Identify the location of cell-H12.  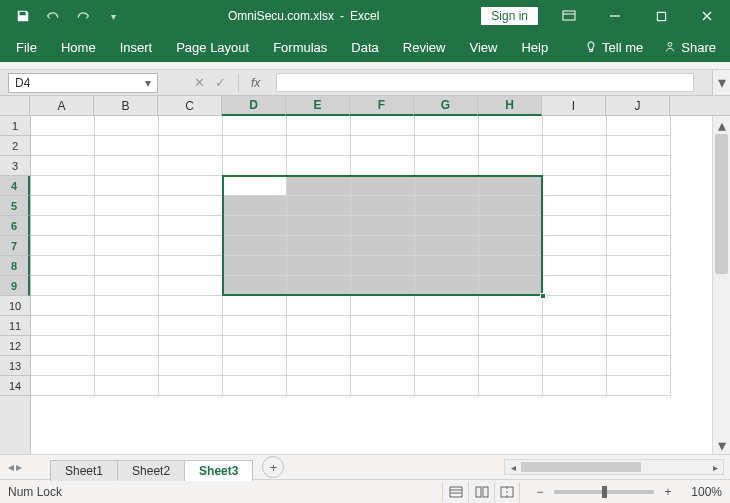
(511, 346).